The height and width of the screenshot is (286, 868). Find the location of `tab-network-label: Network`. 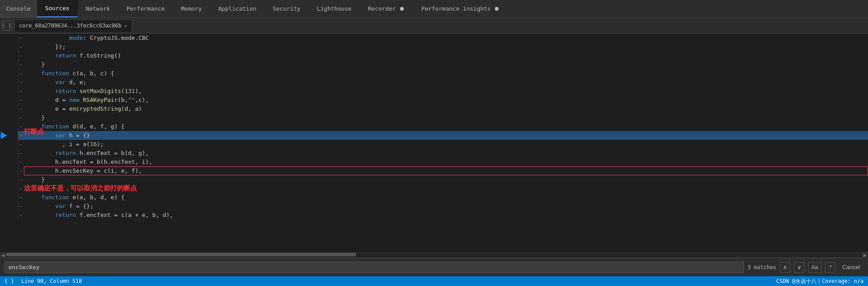

tab-network-label: Network is located at coordinates (98, 9).